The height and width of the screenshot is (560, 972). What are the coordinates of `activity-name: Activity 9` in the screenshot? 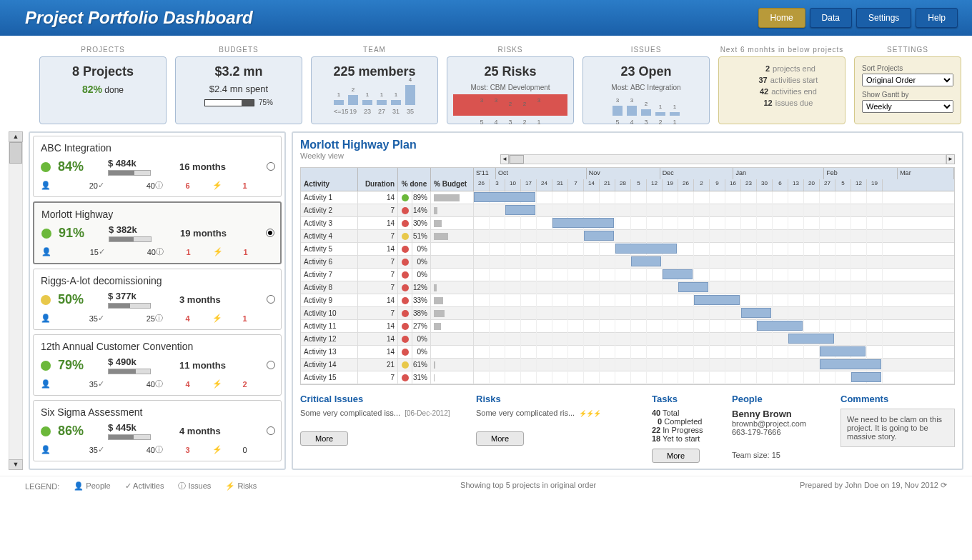 It's located at (329, 300).